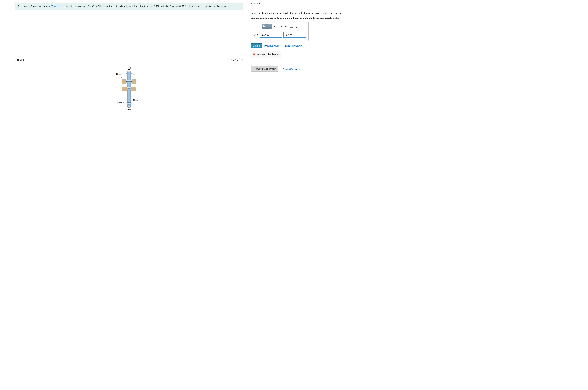 This screenshot has height=390, width=588. What do you see at coordinates (271, 35) in the screenshot?
I see `answer-value-input` at bounding box center [271, 35].